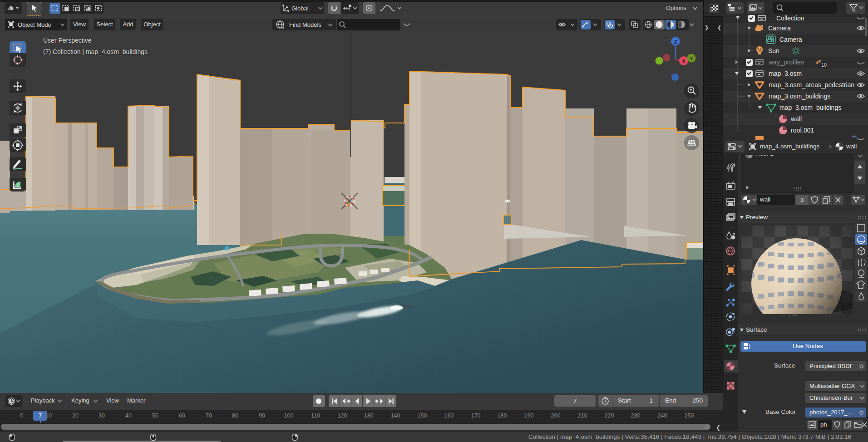  What do you see at coordinates (235, 416) in the screenshot?
I see `svg-text: 80` at bounding box center [235, 416].